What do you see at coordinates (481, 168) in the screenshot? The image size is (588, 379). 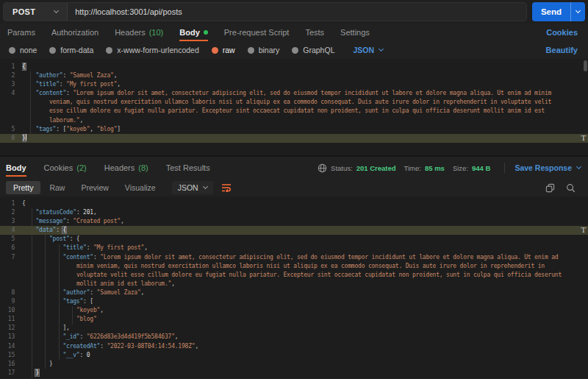 I see `size-value: 944 B` at bounding box center [481, 168].